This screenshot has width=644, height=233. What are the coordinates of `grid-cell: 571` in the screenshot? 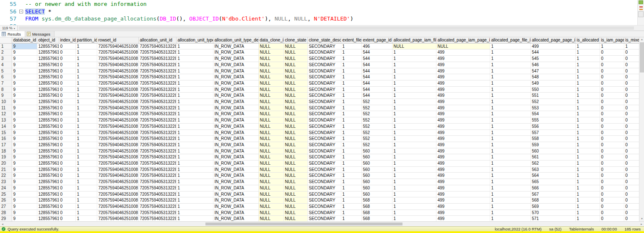 It's located at (553, 219).